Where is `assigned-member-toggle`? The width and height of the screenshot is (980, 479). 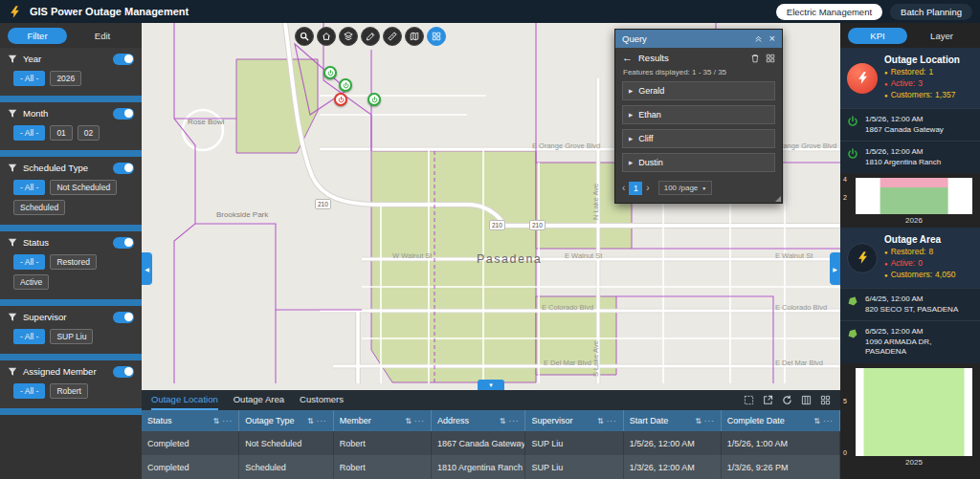 assigned-member-toggle is located at coordinates (123, 372).